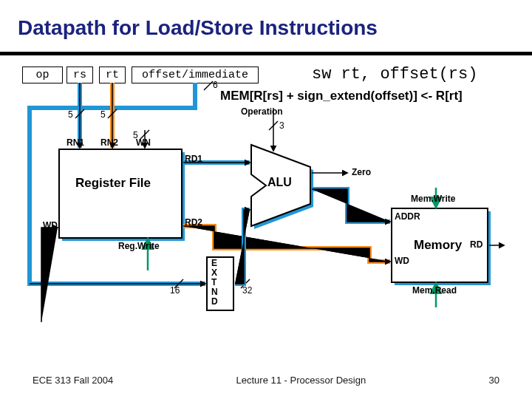 The image size is (532, 399). I want to click on label-alu: ALU, so click(279, 183).